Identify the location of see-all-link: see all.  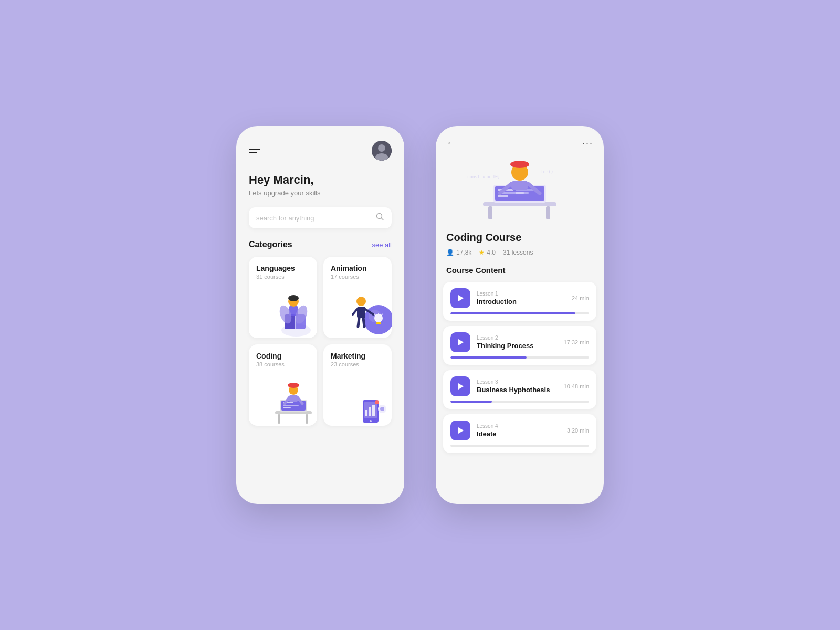
(382, 245).